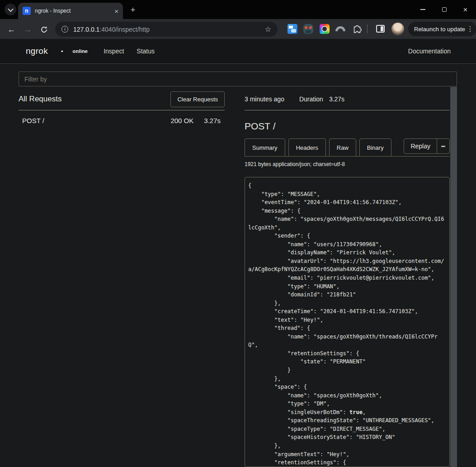 The width and height of the screenshot is (476, 467). Describe the element at coordinates (264, 99) in the screenshot. I see `request-time-ago: 3 minutes ago` at that location.